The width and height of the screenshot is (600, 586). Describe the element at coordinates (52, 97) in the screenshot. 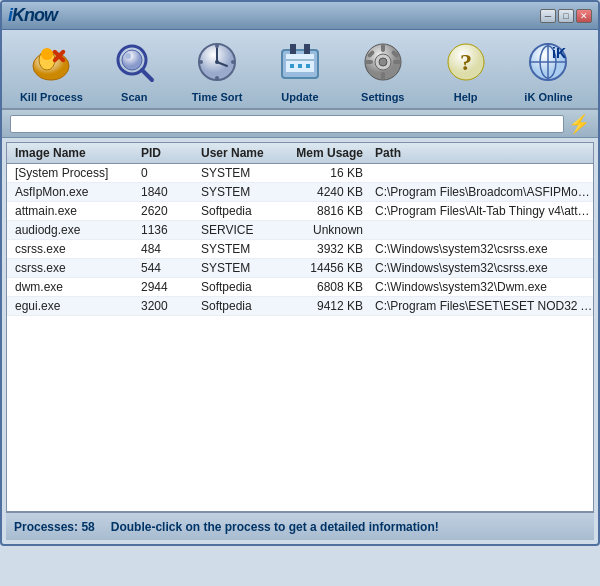

I see `kill-process-label: Kill Process` at that location.